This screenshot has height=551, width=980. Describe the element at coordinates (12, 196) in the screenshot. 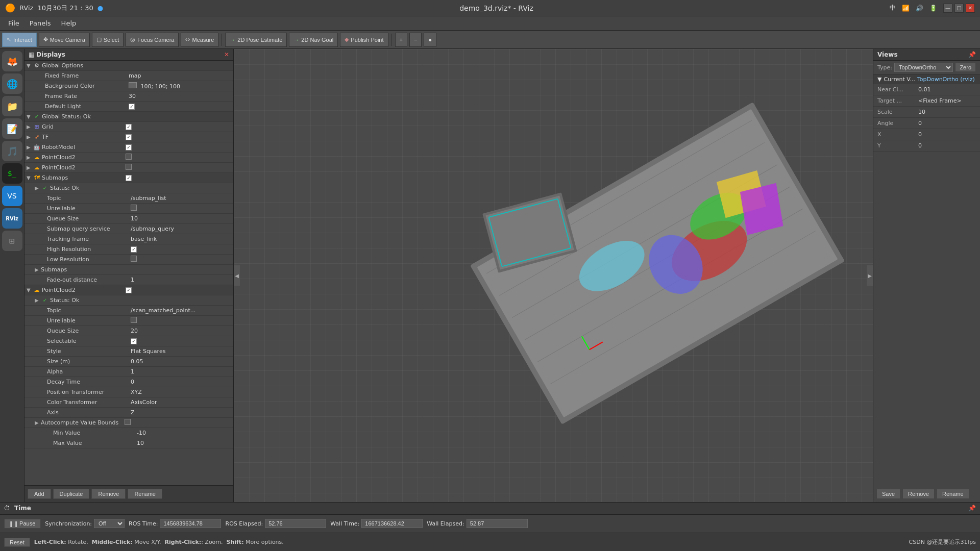

I see `app-icon-vscode: VS` at that location.